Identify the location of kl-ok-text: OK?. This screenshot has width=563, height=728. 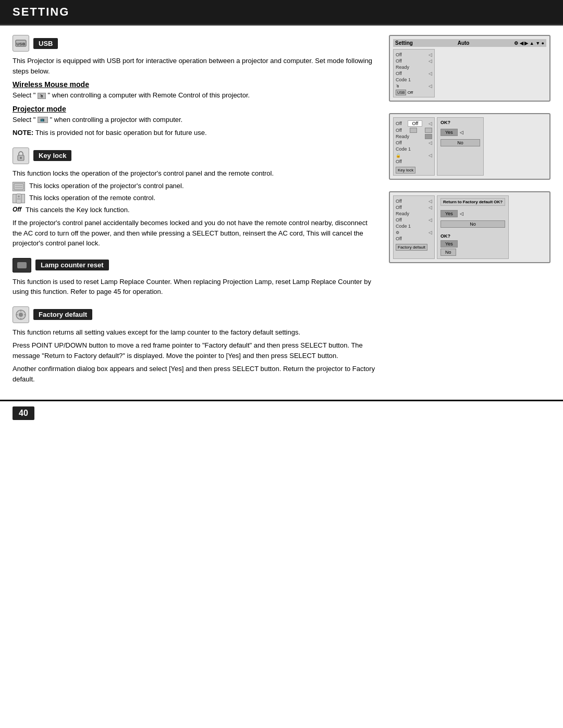
(460, 122).